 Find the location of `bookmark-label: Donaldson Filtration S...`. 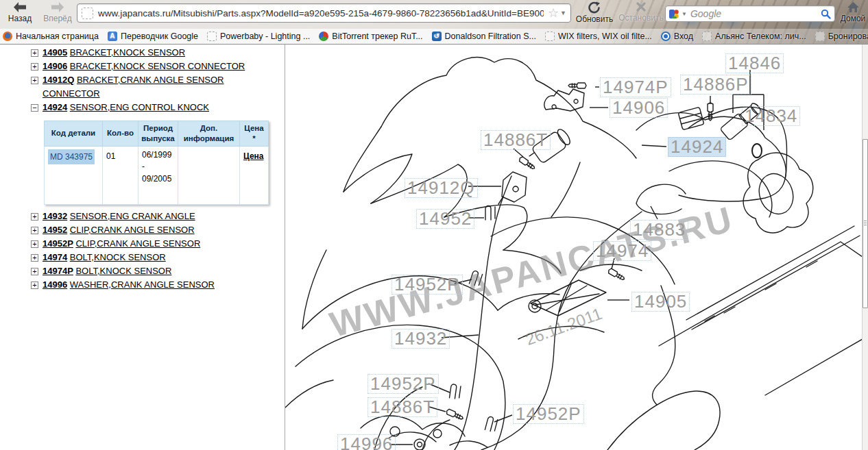

bookmark-label: Donaldson Filtration S... is located at coordinates (491, 36).